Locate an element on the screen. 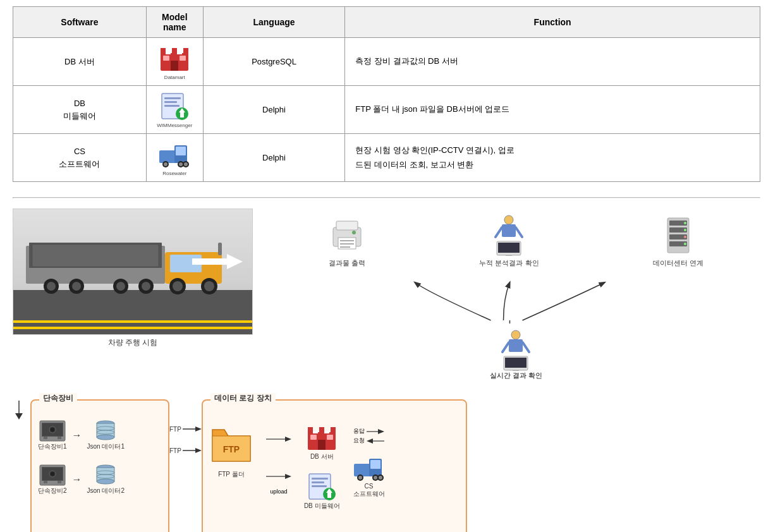 The height and width of the screenshot is (532, 773). flow-arrows-svg is located at coordinates (516, 298).